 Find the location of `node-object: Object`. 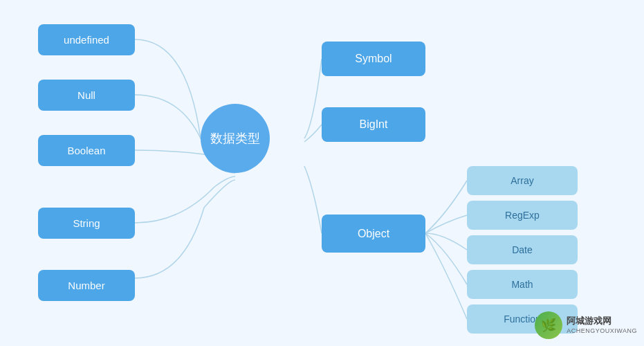

node-object: Object is located at coordinates (374, 234).